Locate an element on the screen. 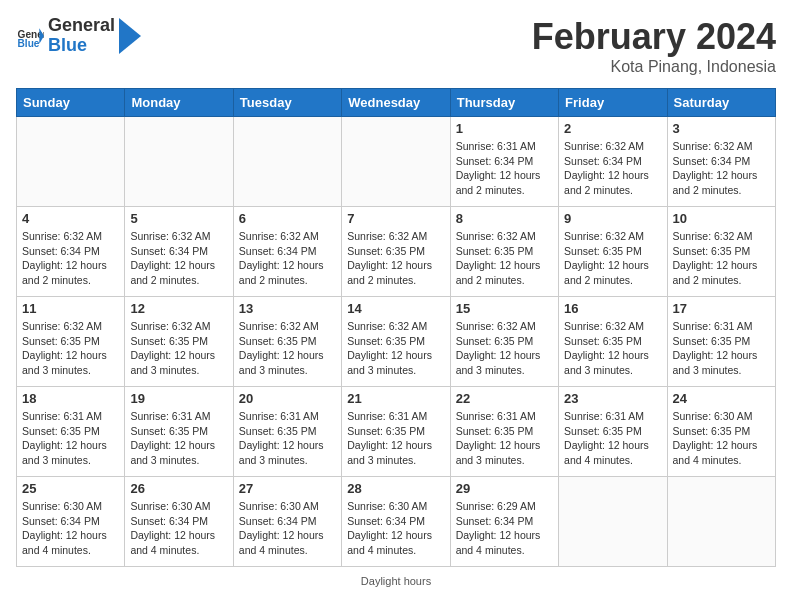 The height and width of the screenshot is (612, 792). calendar-cell: 11Sunrise: 6:32 AM Sunset: 6:35 PM Dayli… is located at coordinates (71, 342).